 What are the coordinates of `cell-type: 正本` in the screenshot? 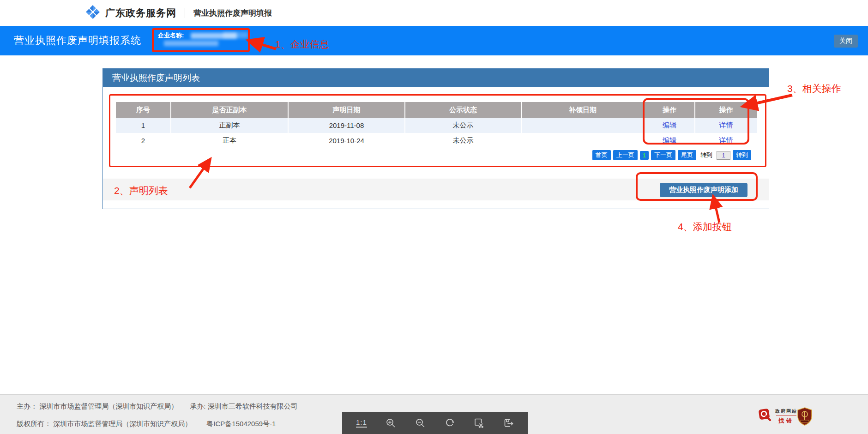 It's located at (230, 140).